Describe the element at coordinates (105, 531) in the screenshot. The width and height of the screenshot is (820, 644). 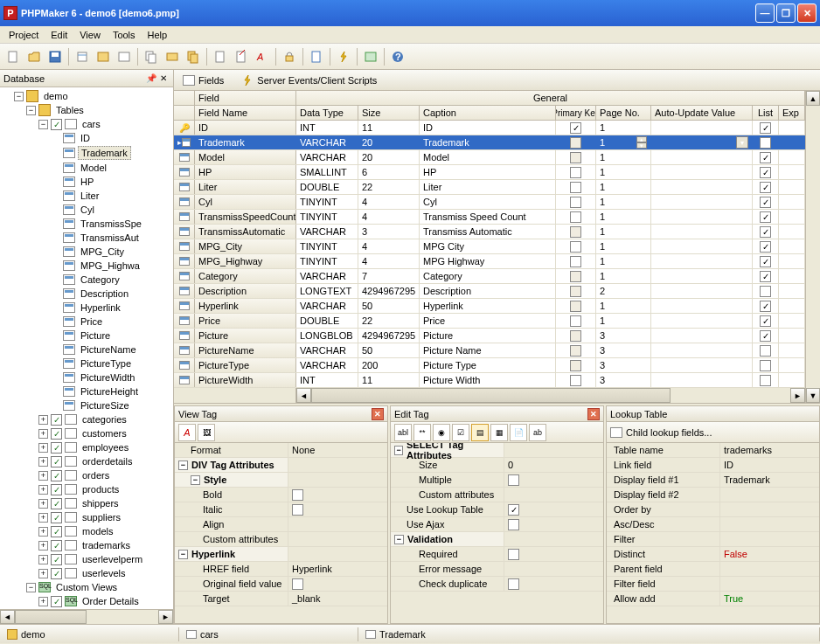
I see `tree-table: +✓models` at that location.